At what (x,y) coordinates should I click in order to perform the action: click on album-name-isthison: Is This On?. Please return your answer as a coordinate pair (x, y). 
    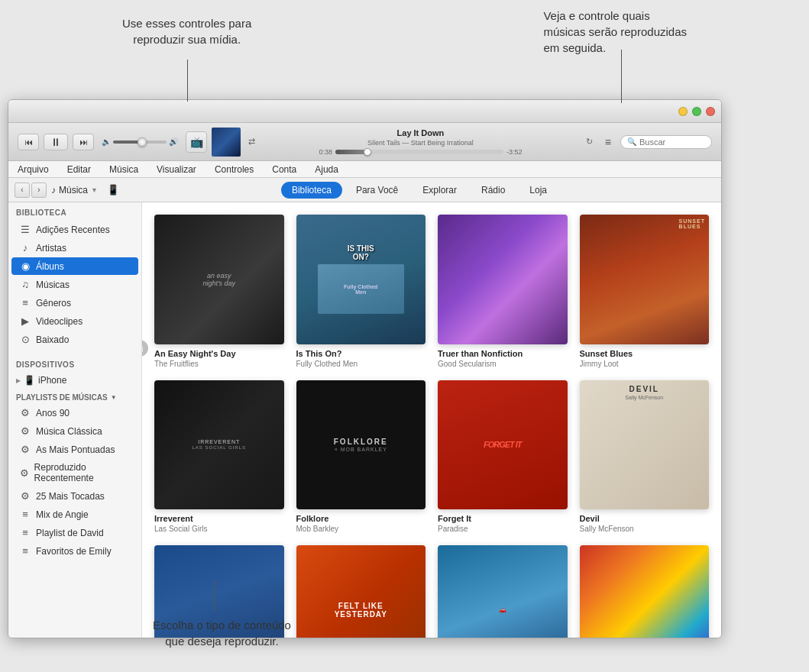
    Looking at the image, I should click on (361, 354).